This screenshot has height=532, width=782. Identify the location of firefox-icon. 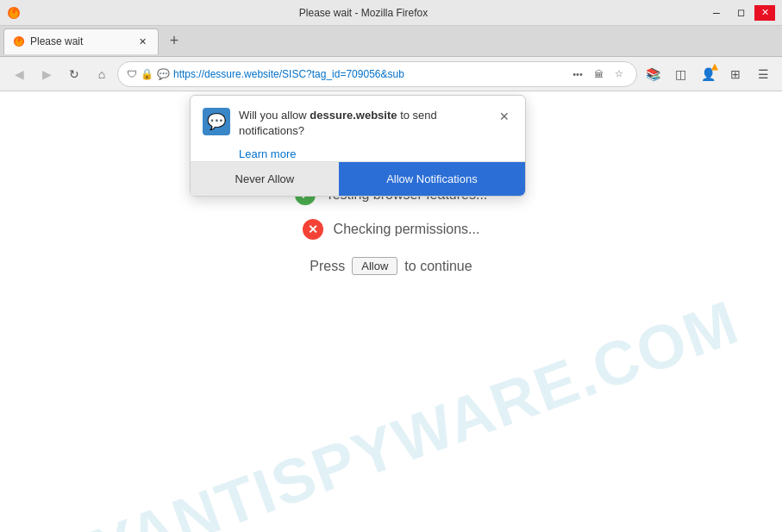
(14, 13).